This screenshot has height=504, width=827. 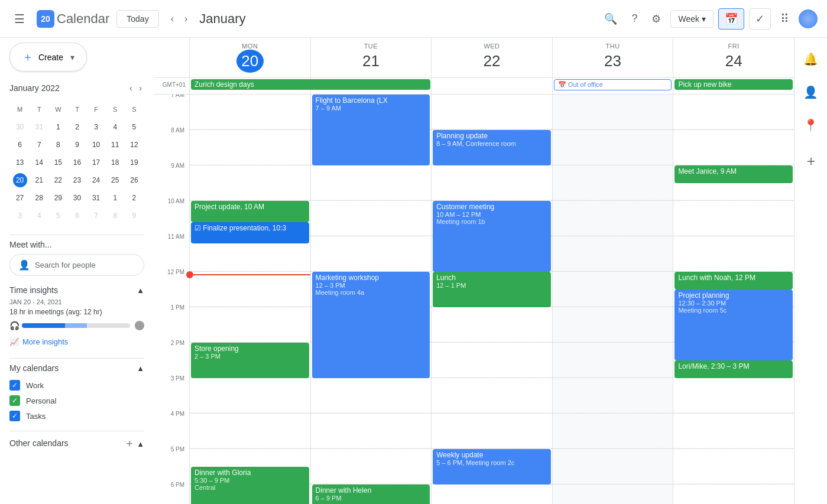 I want to click on tasks-button: ✓, so click(x=760, y=19).